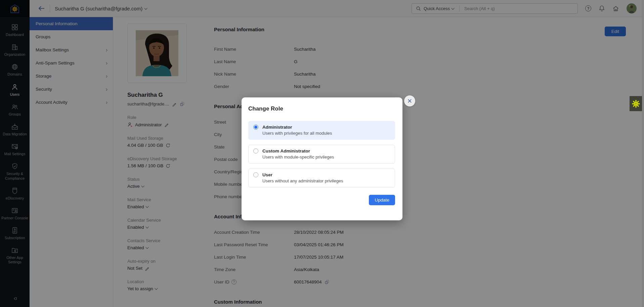 The image size is (644, 307). I want to click on radio-selected-icon, so click(256, 127).